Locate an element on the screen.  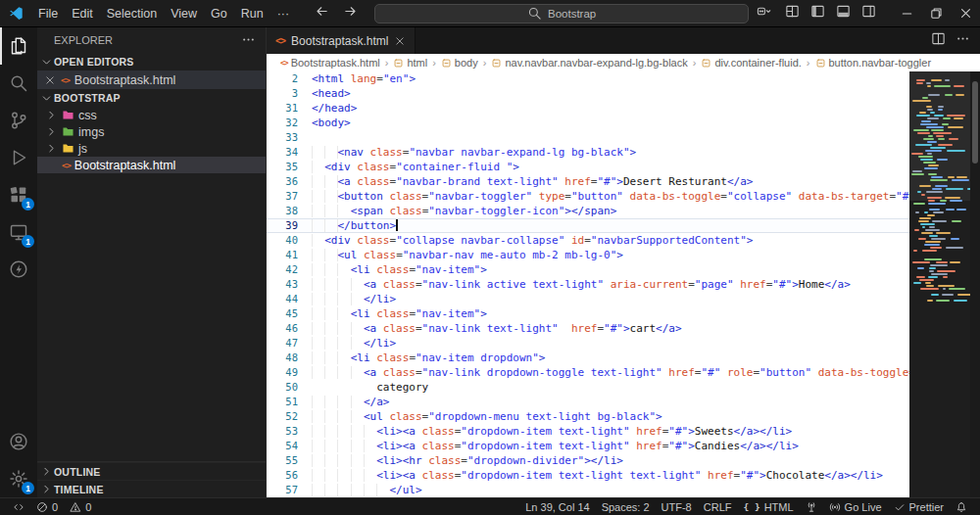
code-line-37: 37 <button class="navbar-toggler" type="… is located at coordinates (588, 196).